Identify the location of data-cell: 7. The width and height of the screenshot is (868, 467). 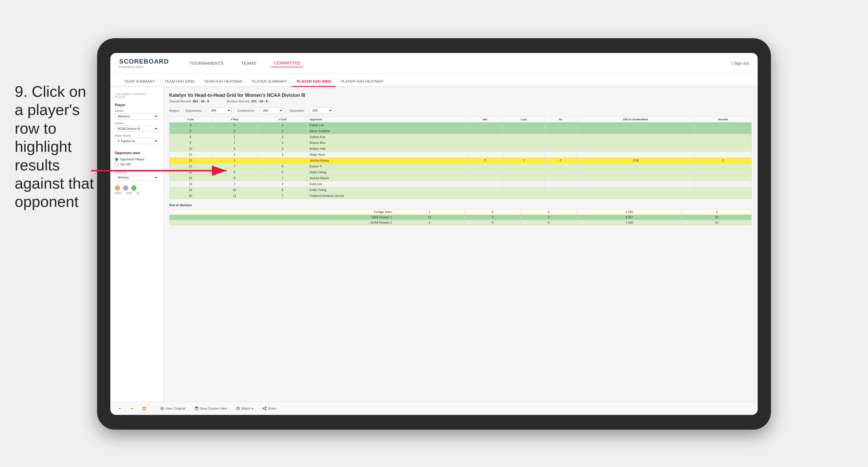
(282, 196).